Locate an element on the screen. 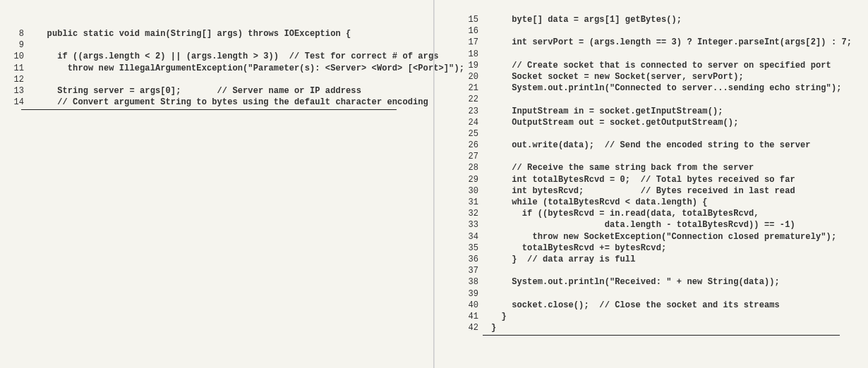  code-line: 21 System.out.println("Connected to serv… is located at coordinates (661, 88).